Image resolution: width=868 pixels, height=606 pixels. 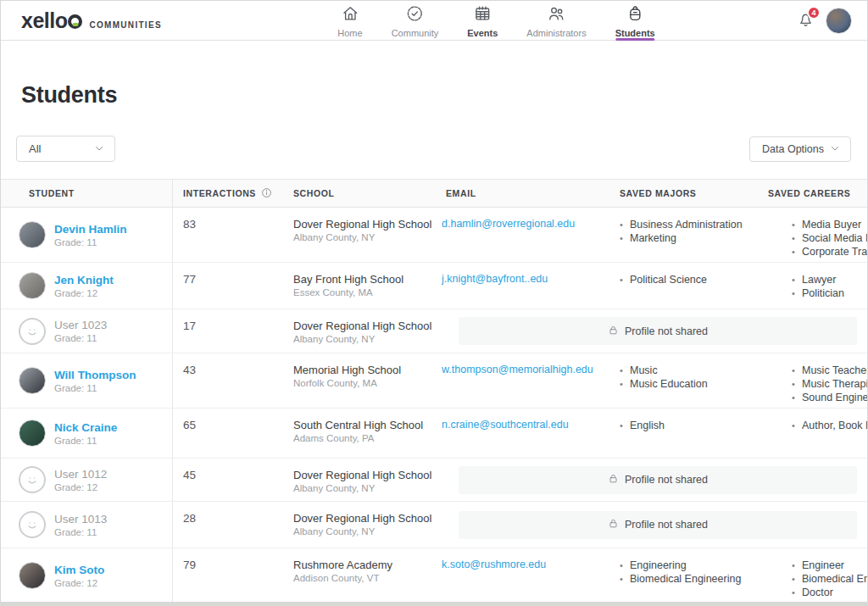 I want to click on list-item: Doctor, so click(x=830, y=592).